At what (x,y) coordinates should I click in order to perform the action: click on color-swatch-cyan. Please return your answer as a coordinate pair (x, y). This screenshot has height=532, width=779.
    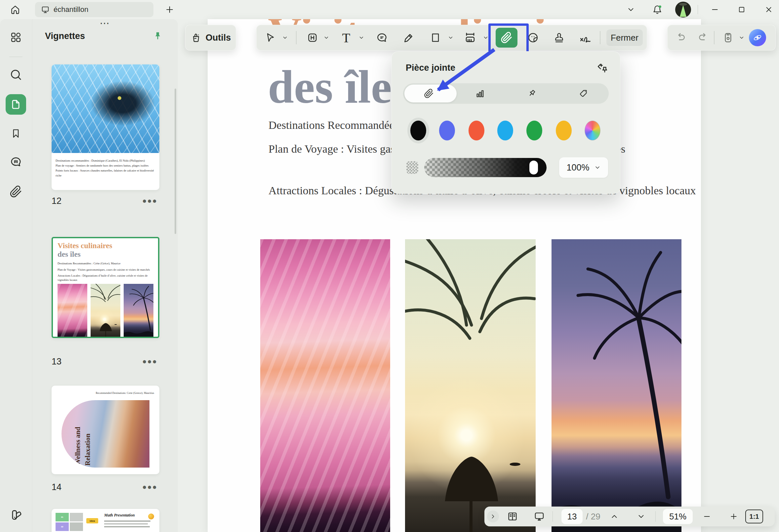
    Looking at the image, I should click on (505, 131).